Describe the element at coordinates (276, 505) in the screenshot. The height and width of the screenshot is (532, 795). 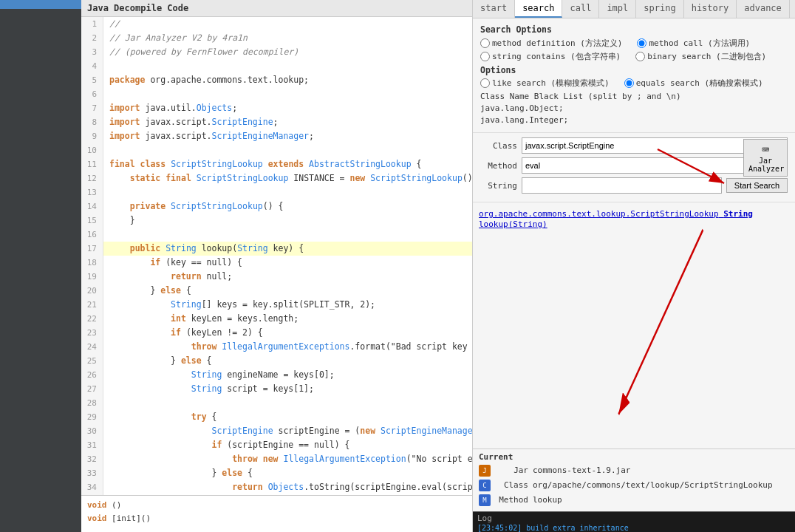
I see `method-item: void ()` at that location.